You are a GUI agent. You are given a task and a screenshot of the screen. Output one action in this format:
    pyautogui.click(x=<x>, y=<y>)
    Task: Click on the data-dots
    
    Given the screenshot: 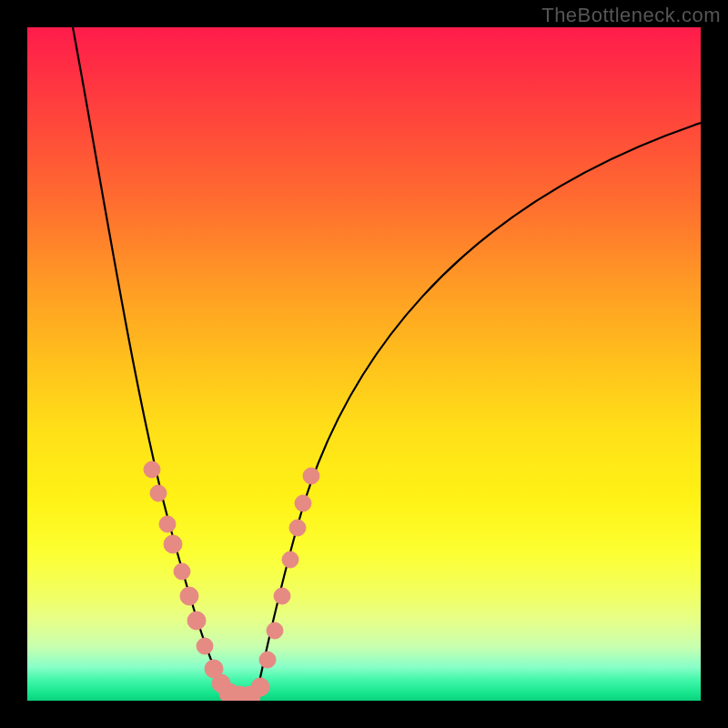 What is the action you would take?
    pyautogui.click(x=231, y=581)
    